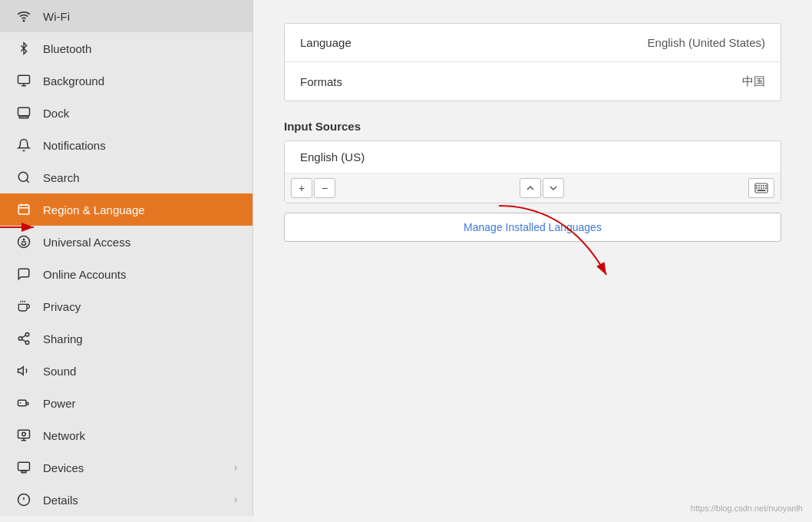 Image resolution: width=812 pixels, height=522 pixels. Describe the element at coordinates (533, 126) in the screenshot. I see `input-sources-title: Input Sources` at that location.